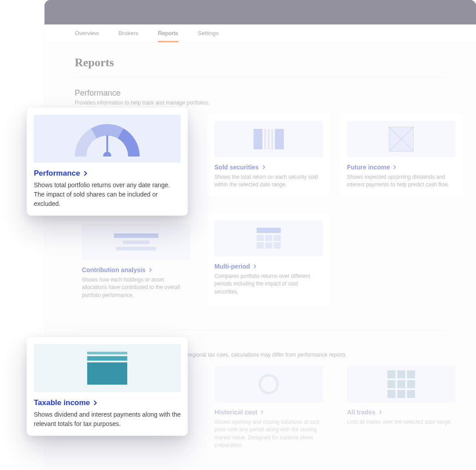 This screenshot has height=470, width=476. What do you see at coordinates (269, 238) in the screenshot?
I see `thumb-multi-period` at bounding box center [269, 238].